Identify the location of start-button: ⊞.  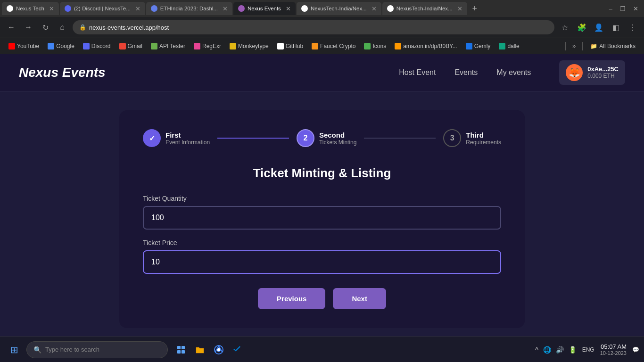
(14, 350).